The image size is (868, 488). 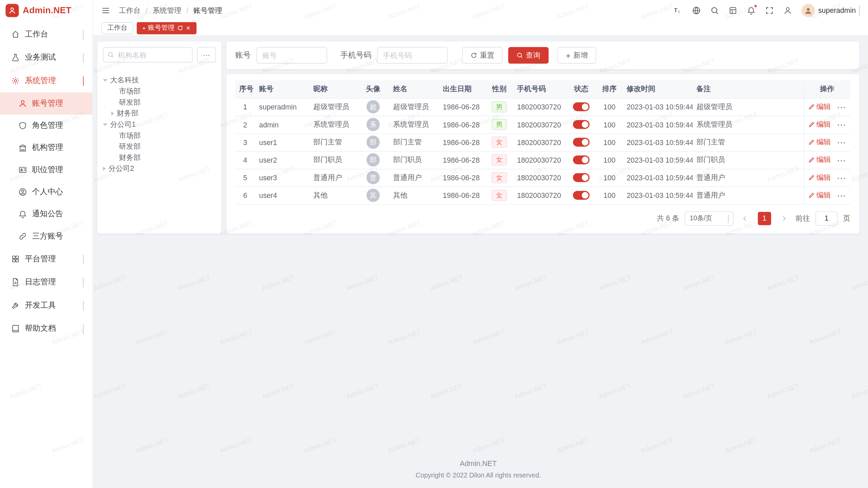 What do you see at coordinates (678, 10) in the screenshot?
I see `font-size-icon: Tt` at bounding box center [678, 10].